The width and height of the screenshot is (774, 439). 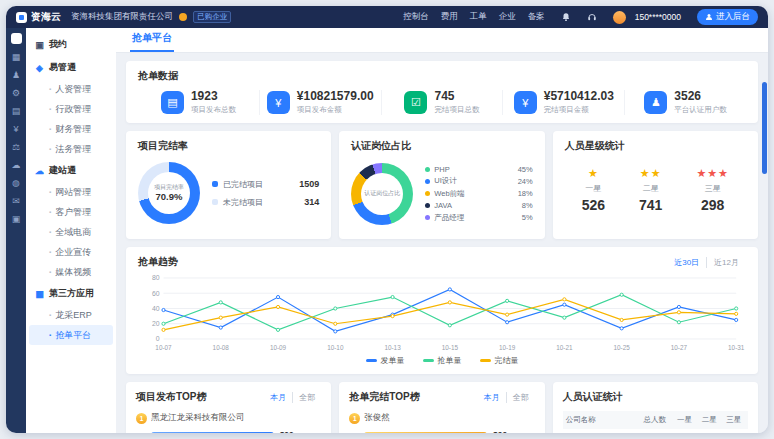 What do you see at coordinates (228, 146) in the screenshot?
I see `completion-title: 项目完结率` at bounding box center [228, 146].